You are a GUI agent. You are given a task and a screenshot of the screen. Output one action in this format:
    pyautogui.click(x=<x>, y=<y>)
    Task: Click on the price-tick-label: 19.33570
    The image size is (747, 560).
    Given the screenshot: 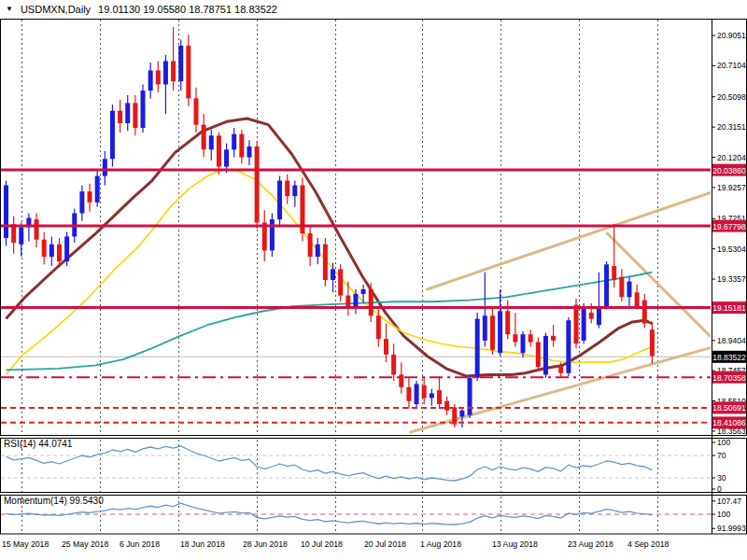 What is the action you would take?
    pyautogui.click(x=732, y=279)
    